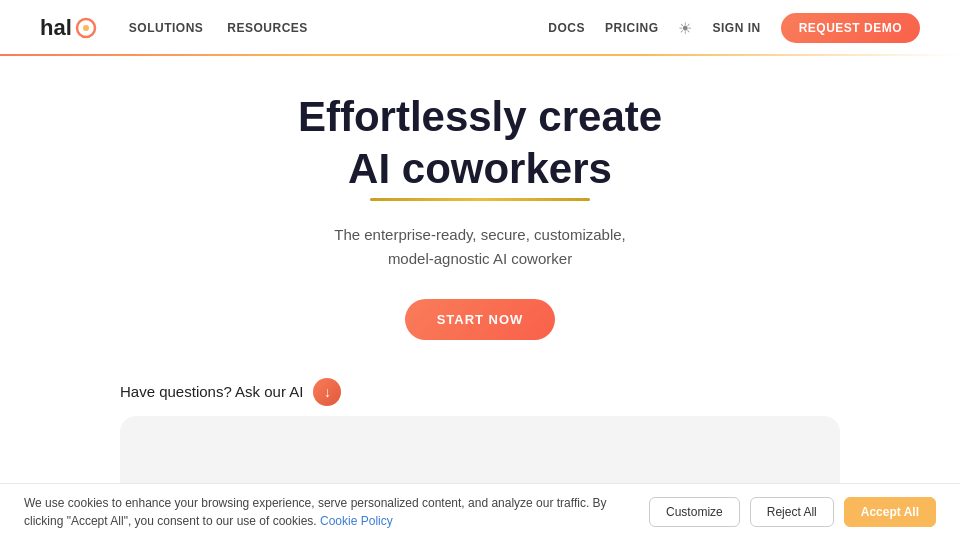 Image resolution: width=960 pixels, height=540 pixels. Describe the element at coordinates (736, 28) in the screenshot. I see `nav-sign-in: SIGN IN` at that location.